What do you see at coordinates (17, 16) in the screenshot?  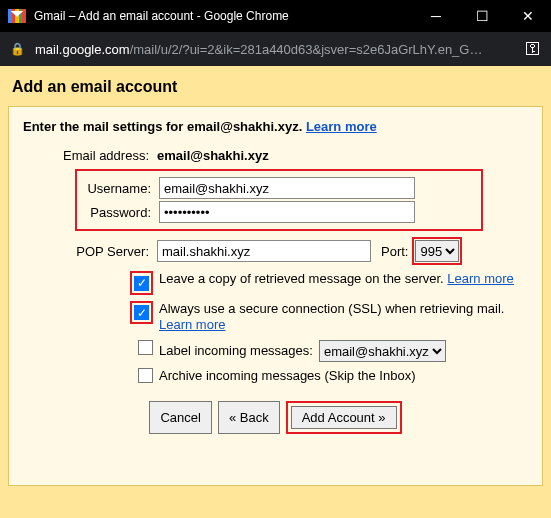 I see `gmail-icon` at bounding box center [17, 16].